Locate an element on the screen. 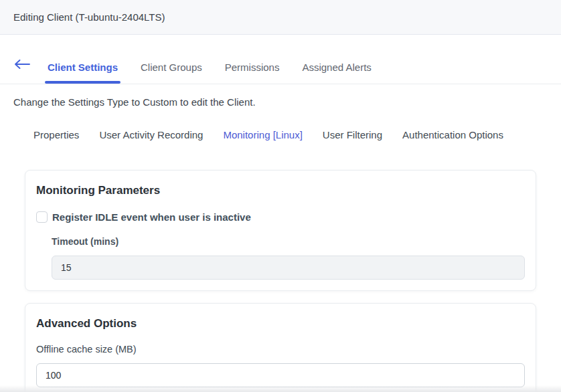  register-idle-checkbox is located at coordinates (42, 217).